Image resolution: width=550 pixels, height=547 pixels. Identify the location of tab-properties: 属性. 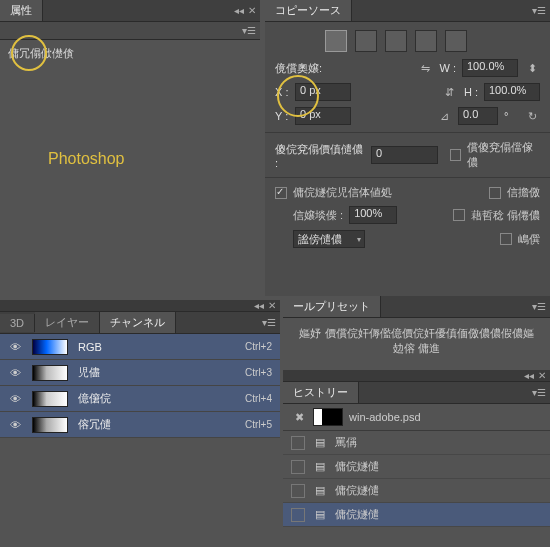
(22, 10).